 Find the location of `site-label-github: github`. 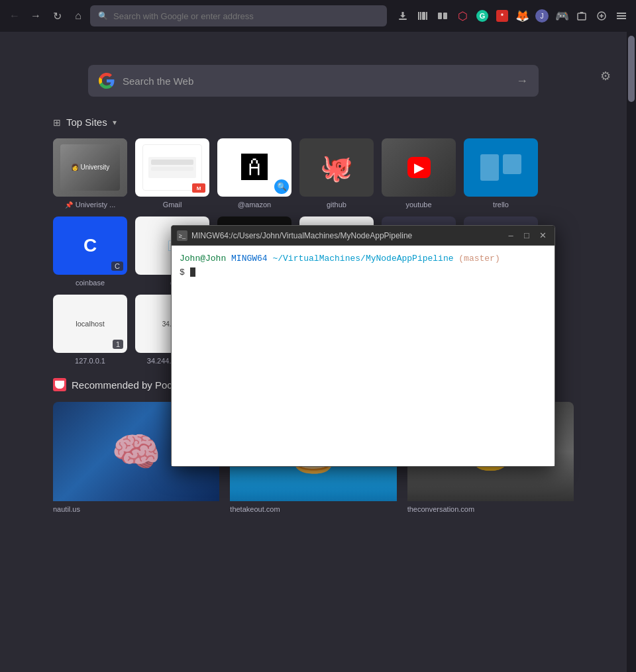

site-label-github: github is located at coordinates (337, 205).